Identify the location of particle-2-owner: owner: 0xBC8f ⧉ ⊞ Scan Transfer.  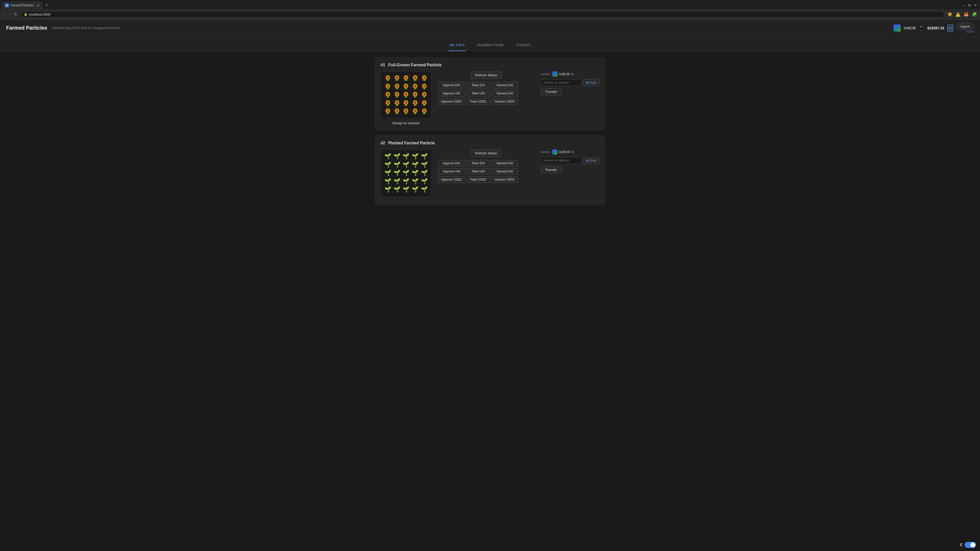
(570, 161).